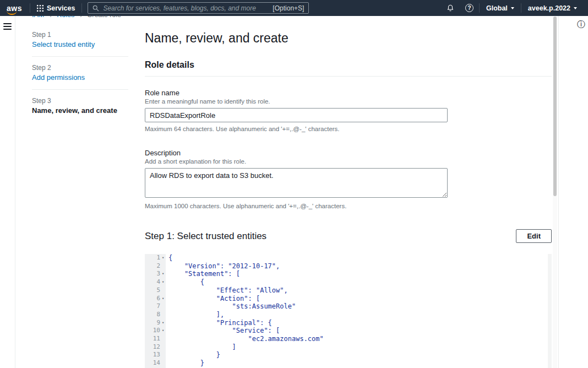 This screenshot has height=368, width=588. Describe the element at coordinates (80, 69) in the screenshot. I see `step-item: Step 2Add permissions` at that location.